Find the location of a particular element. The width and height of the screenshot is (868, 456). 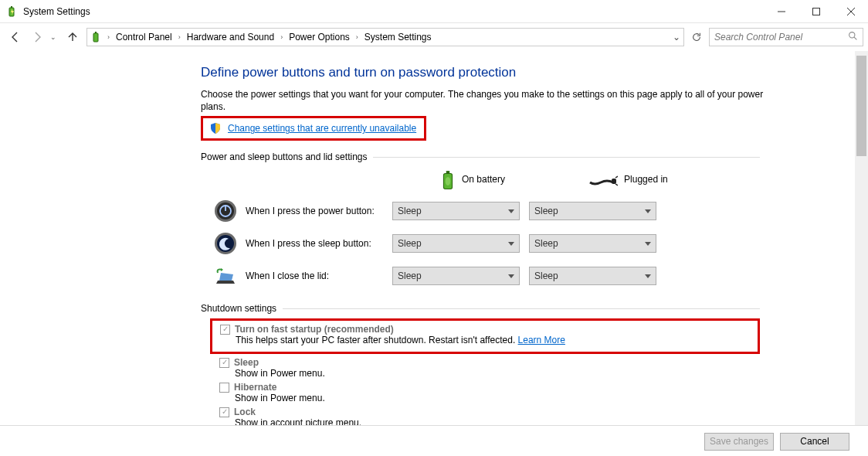

opt-label-hib: Hibernate is located at coordinates (255, 387).